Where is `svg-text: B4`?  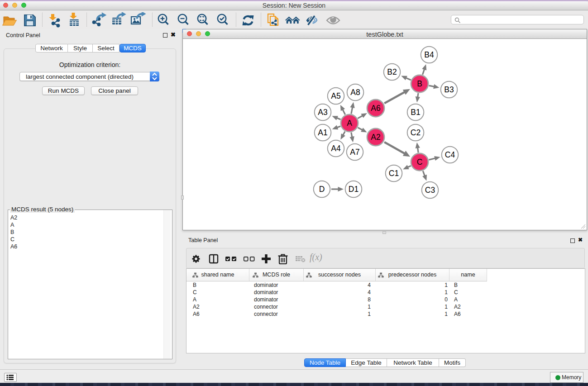
svg-text: B4 is located at coordinates (429, 55).